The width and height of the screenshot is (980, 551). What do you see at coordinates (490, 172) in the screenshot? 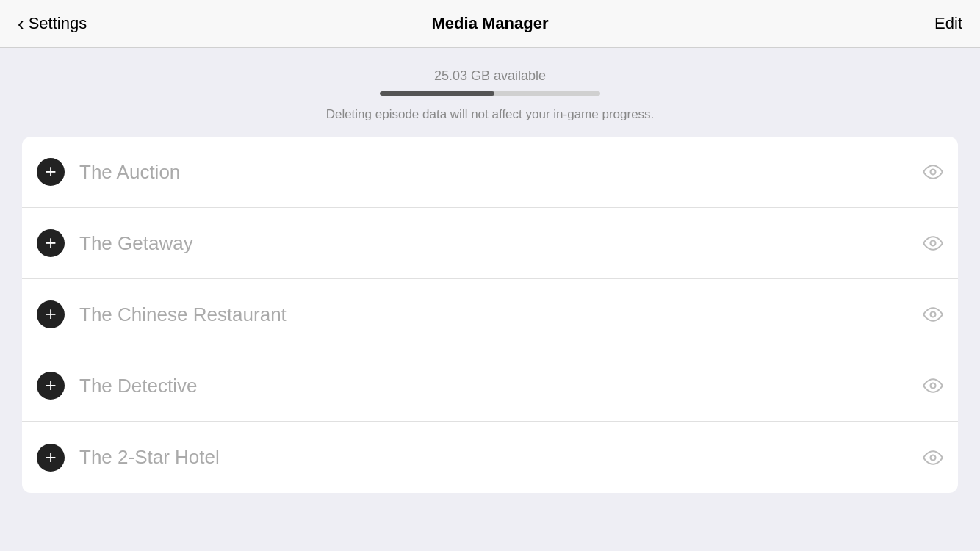
I see `list-item: + The Auction` at bounding box center [490, 172].